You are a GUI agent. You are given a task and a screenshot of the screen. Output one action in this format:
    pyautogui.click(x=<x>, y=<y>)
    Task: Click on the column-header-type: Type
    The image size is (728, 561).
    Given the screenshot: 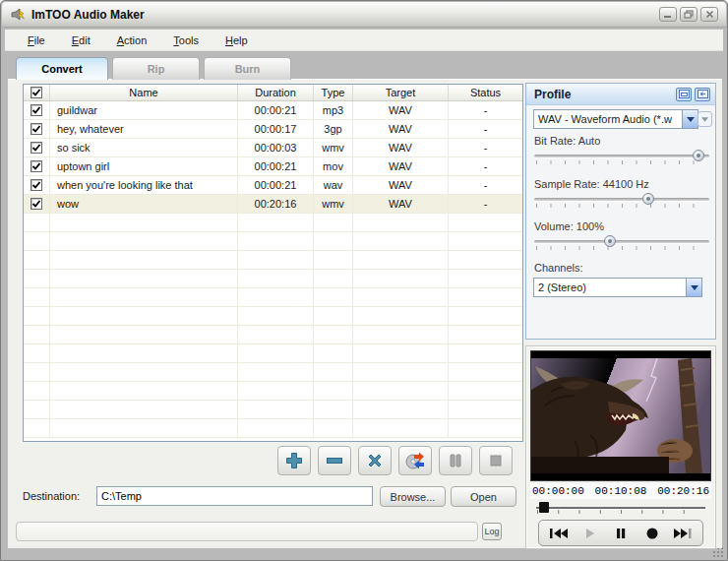 What is the action you would take?
    pyautogui.click(x=334, y=93)
    